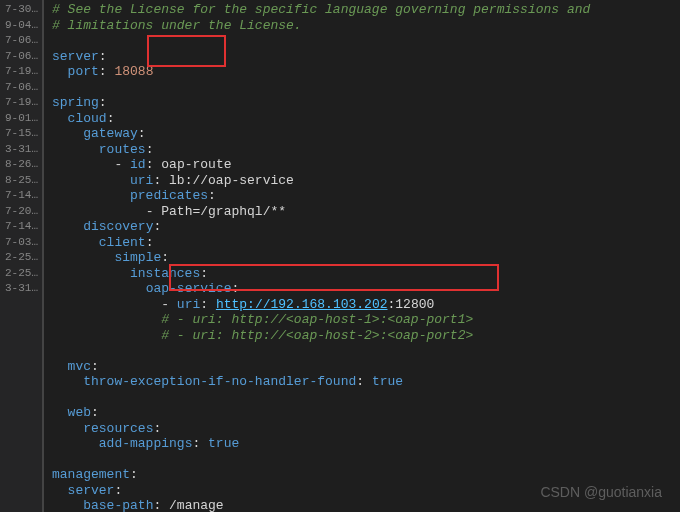 The image size is (680, 512). Describe the element at coordinates (189, 288) in the screenshot. I see `yaml-key: oap-service` at that location.